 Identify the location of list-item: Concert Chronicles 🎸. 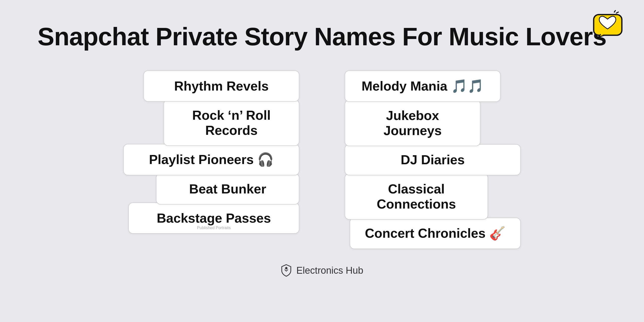
(435, 233).